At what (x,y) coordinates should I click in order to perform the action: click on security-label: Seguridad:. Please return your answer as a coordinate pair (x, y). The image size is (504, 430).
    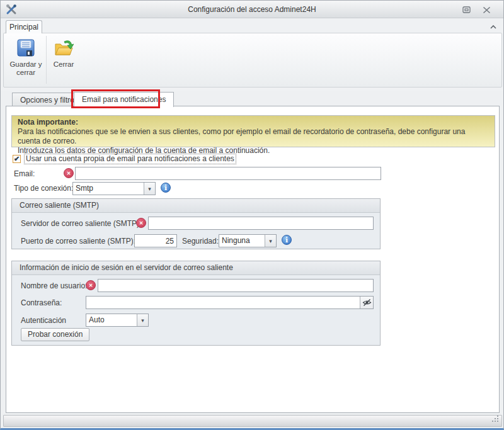
    Looking at the image, I should click on (200, 241).